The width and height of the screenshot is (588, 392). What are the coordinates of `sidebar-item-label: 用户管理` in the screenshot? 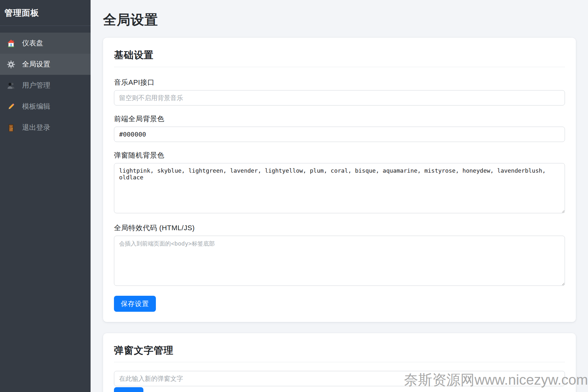 It's located at (36, 85).